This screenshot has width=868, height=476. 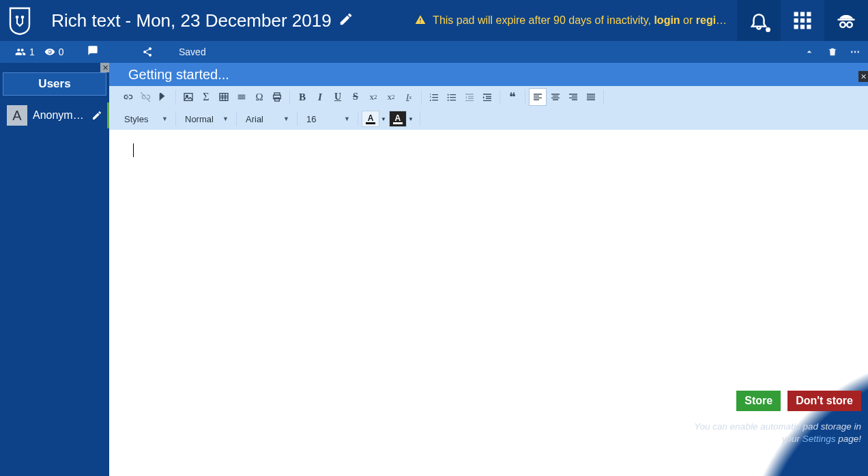 I want to click on bold-button: B, so click(x=302, y=97).